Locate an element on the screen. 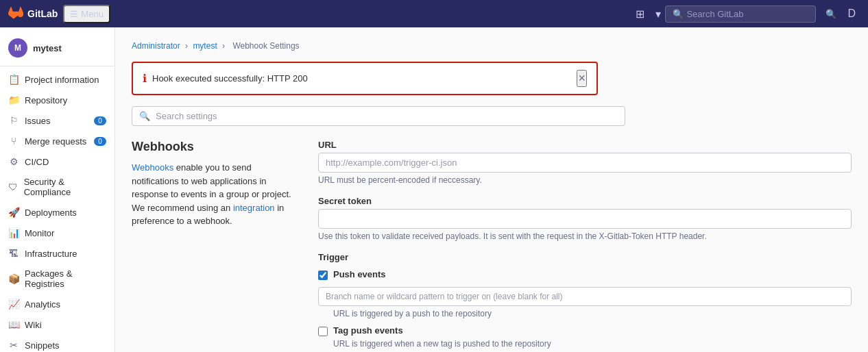 The height and width of the screenshot is (352, 868). sidebar-item-snippets: ✂ Snippets is located at coordinates (58, 344).